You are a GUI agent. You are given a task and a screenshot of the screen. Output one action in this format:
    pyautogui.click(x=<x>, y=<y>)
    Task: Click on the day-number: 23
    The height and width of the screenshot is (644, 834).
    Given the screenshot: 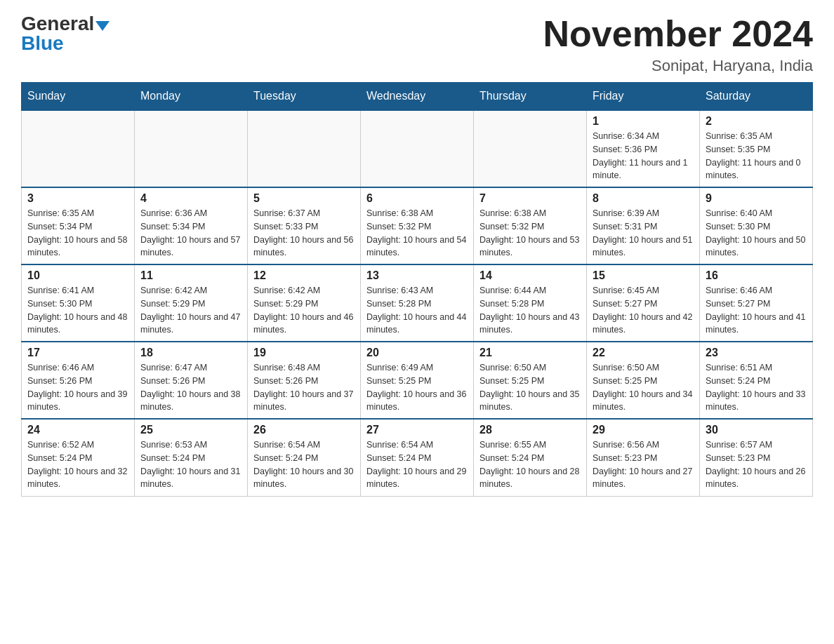 What is the action you would take?
    pyautogui.click(x=756, y=353)
    